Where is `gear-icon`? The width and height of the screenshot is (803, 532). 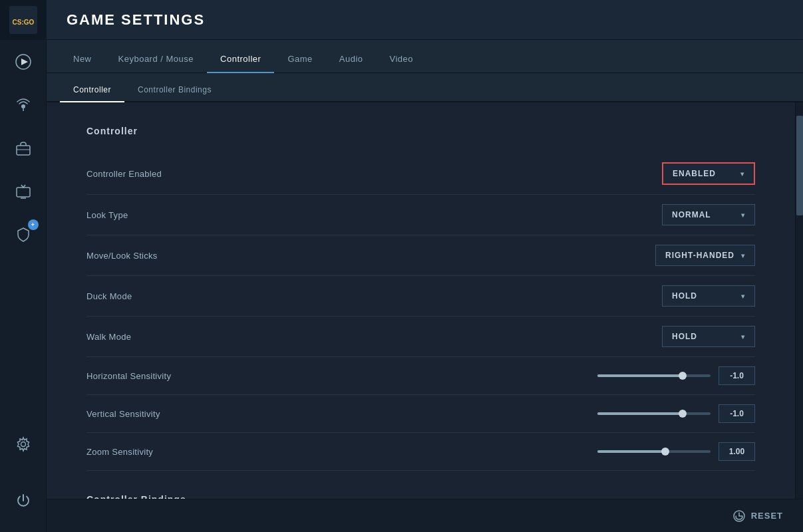
gear-icon is located at coordinates (23, 444).